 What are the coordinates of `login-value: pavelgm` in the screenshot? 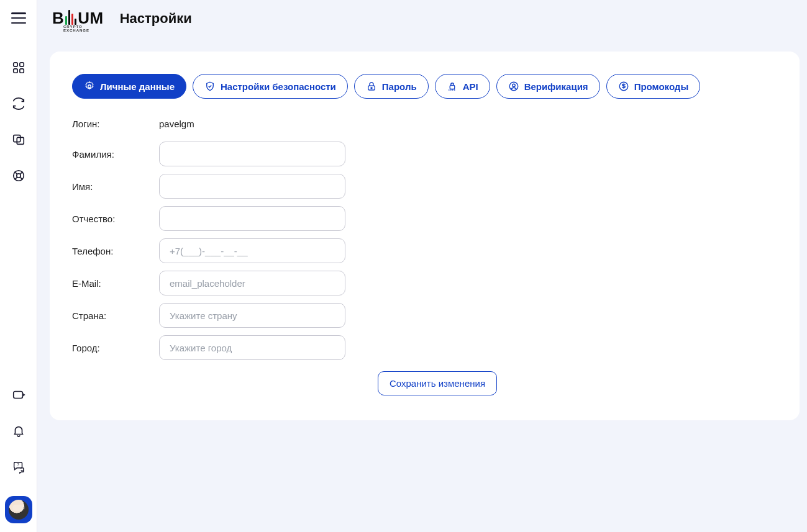 It's located at (252, 124).